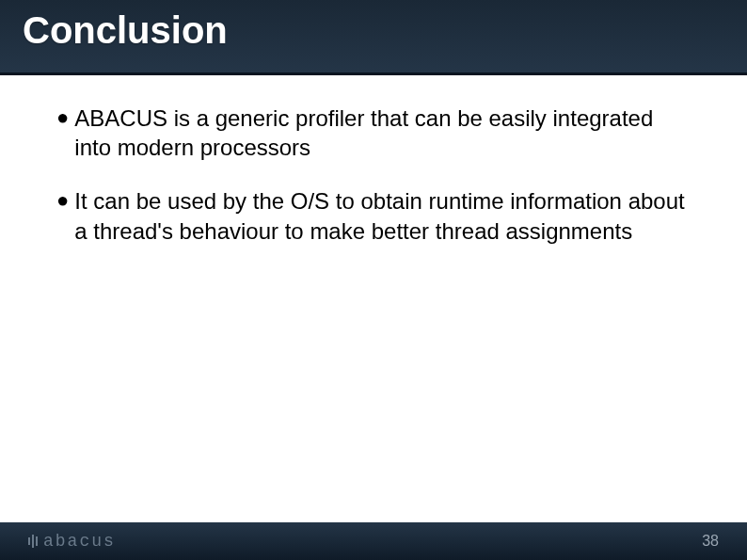  What do you see at coordinates (374, 216) in the screenshot?
I see `bullet-item: ● It can be used by the O/S to obtain ru…` at bounding box center [374, 216].